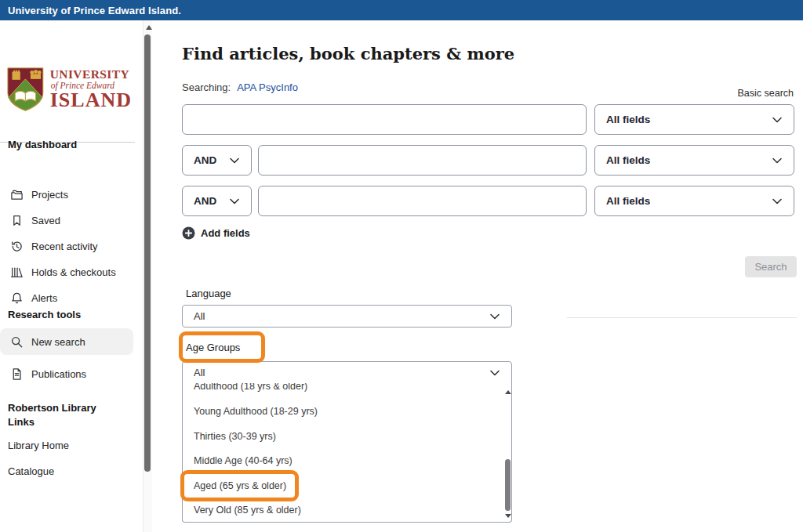 The width and height of the screenshot is (803, 532). Describe the element at coordinates (251, 387) in the screenshot. I see `age-option-adulthood: Adulthood (18 yrs & older)` at that location.